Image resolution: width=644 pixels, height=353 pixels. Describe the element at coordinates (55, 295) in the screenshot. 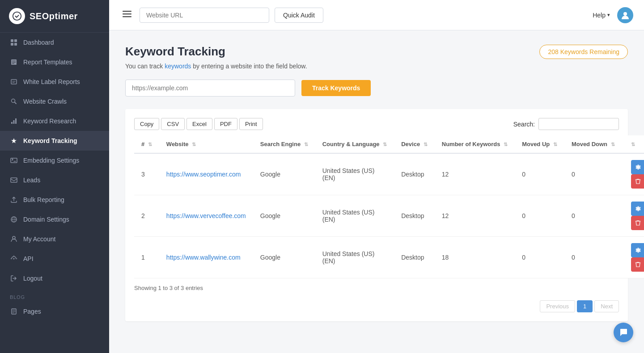

I see `blog-section-label: Blog` at that location.